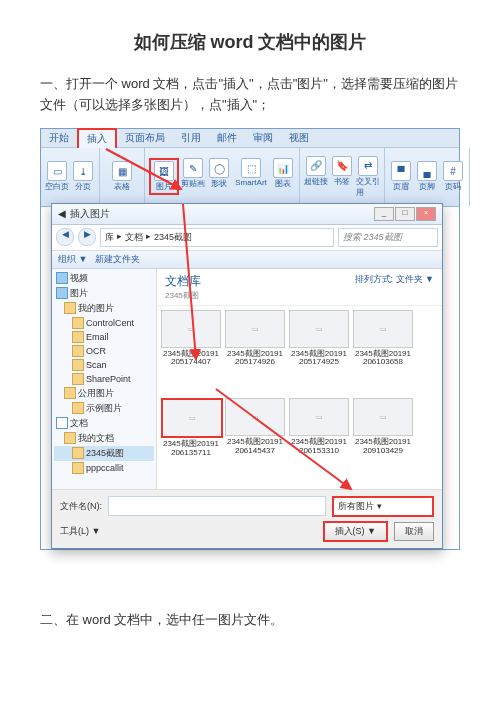 The height and width of the screenshot is (708, 500). What do you see at coordinates (65, 237) in the screenshot?
I see `nav-back: ◀` at bounding box center [65, 237].